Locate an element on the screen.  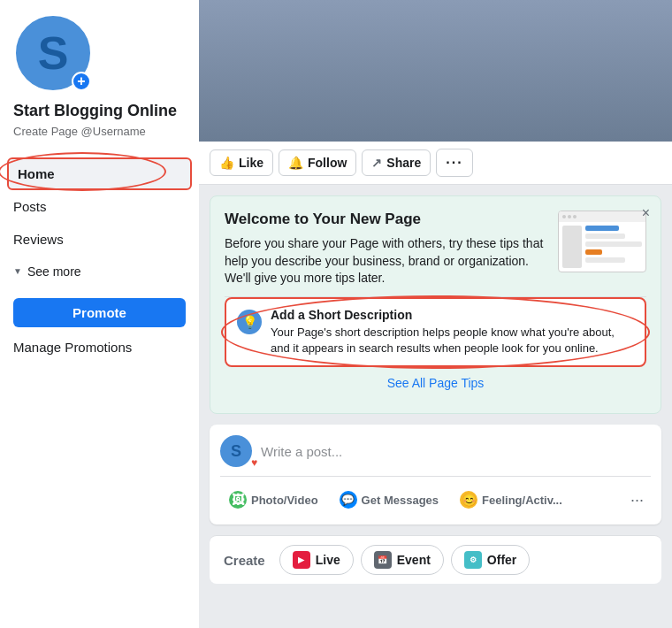
page-name: Start Blogging Online is located at coordinates (99, 111).